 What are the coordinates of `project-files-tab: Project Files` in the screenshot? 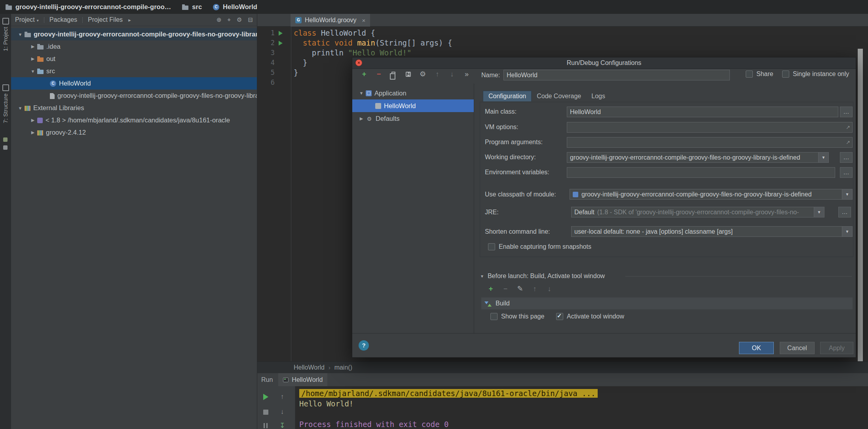 It's located at (105, 20).